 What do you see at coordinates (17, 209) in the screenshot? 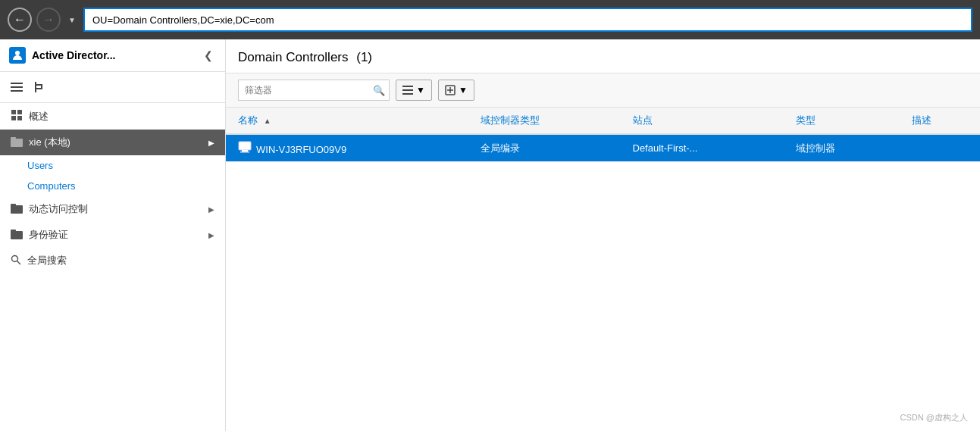
I see `dynamic-access-icon` at bounding box center [17, 209].